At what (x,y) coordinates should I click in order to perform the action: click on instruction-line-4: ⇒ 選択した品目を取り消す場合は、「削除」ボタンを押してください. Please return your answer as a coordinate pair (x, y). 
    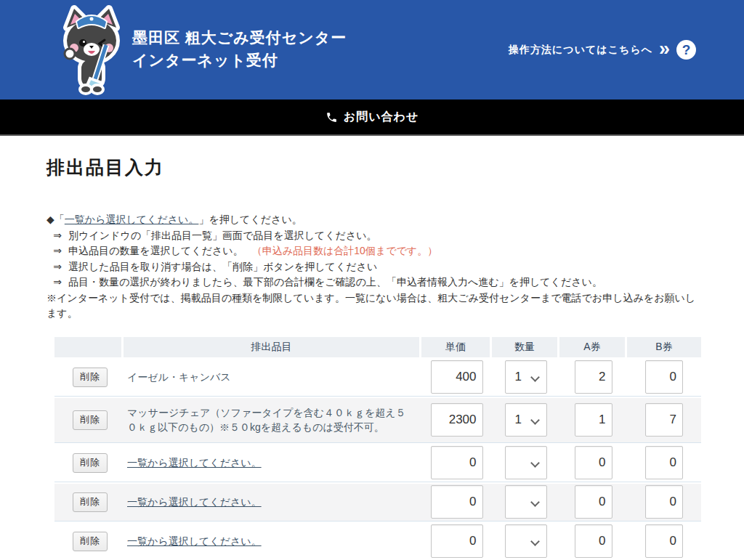
    Looking at the image, I should click on (373, 267).